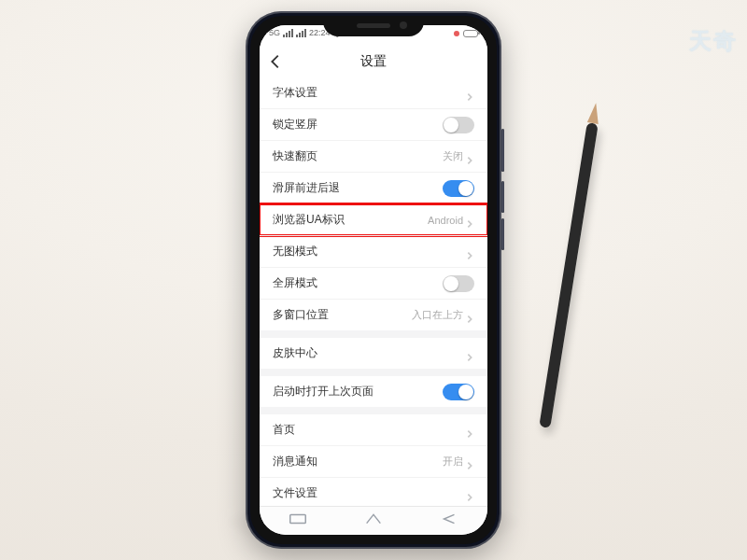 This screenshot has width=747, height=560. What do you see at coordinates (358, 284) in the screenshot?
I see `row-label: 全屏模式` at bounding box center [358, 284].